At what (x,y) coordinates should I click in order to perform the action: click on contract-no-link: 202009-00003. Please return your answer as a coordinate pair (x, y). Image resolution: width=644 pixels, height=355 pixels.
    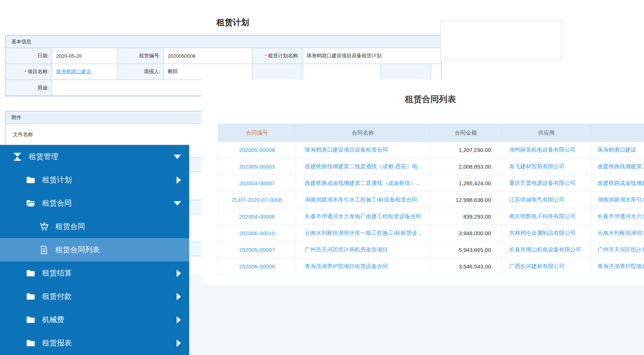
    Looking at the image, I should click on (257, 166).